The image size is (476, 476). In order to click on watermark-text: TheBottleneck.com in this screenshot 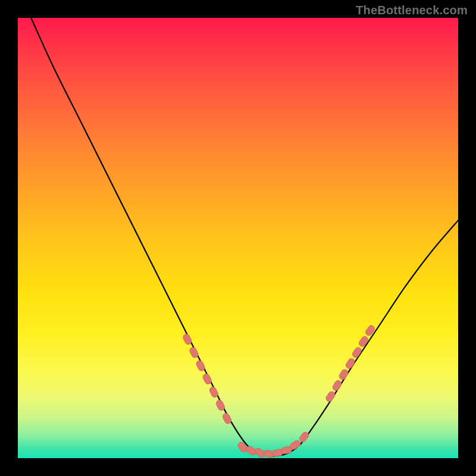, I will do `click(412, 11)`.